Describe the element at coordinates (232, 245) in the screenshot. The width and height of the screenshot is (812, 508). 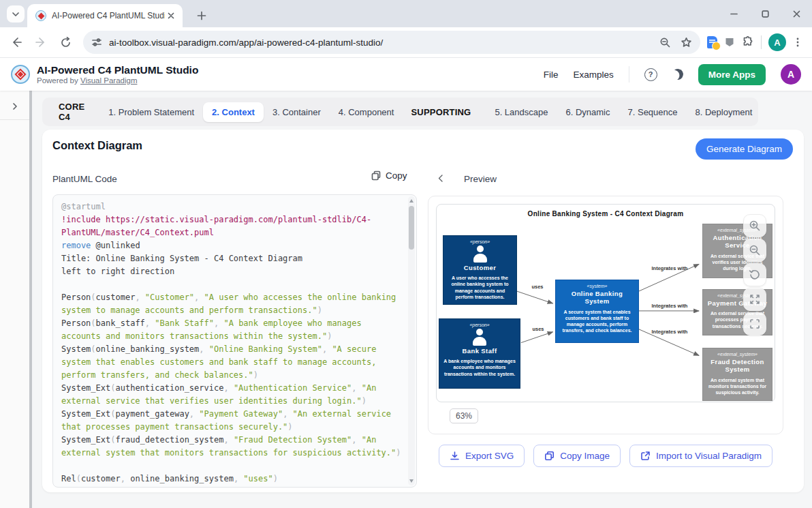
I see `code-line: remove @unlinked` at that location.